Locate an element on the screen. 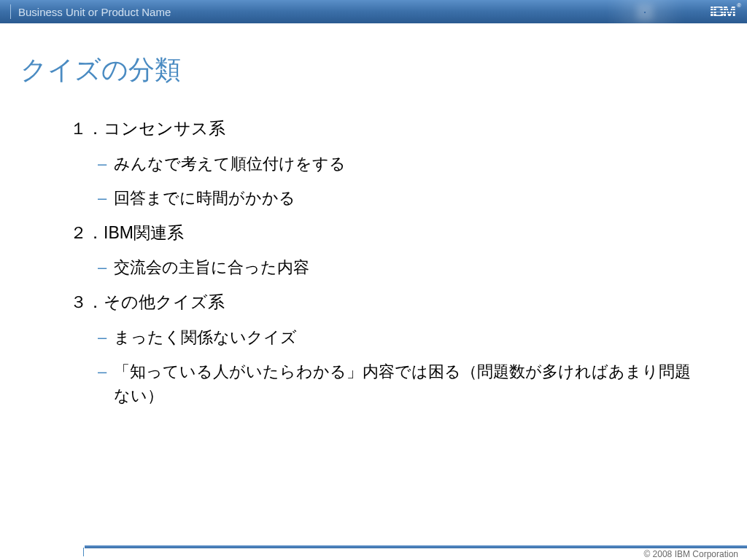 The image size is (747, 560). slide-footer: © 2008 IBM Corporation is located at coordinates (374, 552).